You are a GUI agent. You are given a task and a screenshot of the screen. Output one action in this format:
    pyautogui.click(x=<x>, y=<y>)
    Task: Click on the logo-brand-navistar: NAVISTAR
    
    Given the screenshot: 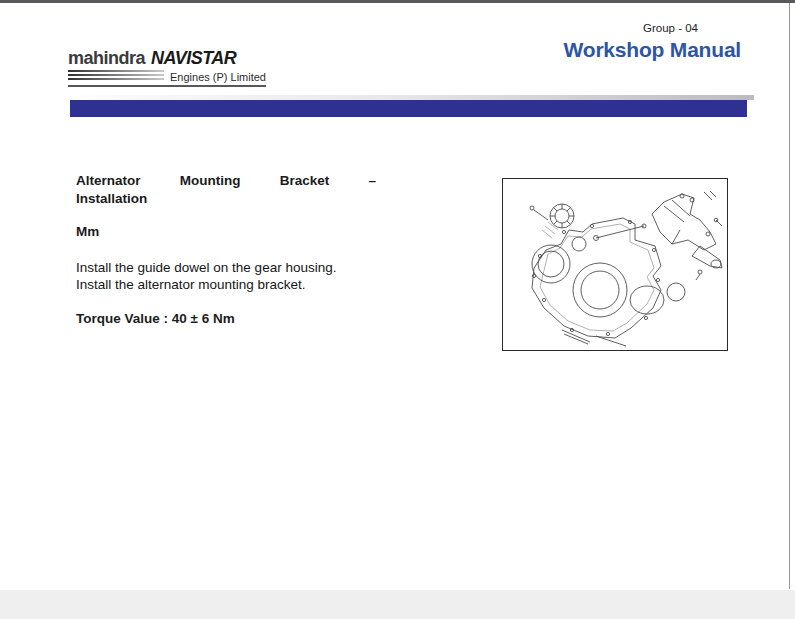 What is the action you would take?
    pyautogui.click(x=194, y=58)
    